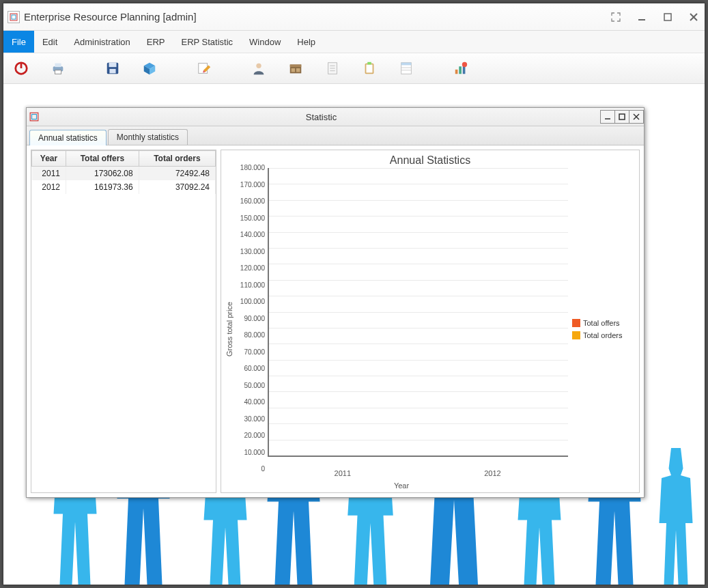  I want to click on tab-monthly-statistics: Monthly statistics, so click(147, 137).